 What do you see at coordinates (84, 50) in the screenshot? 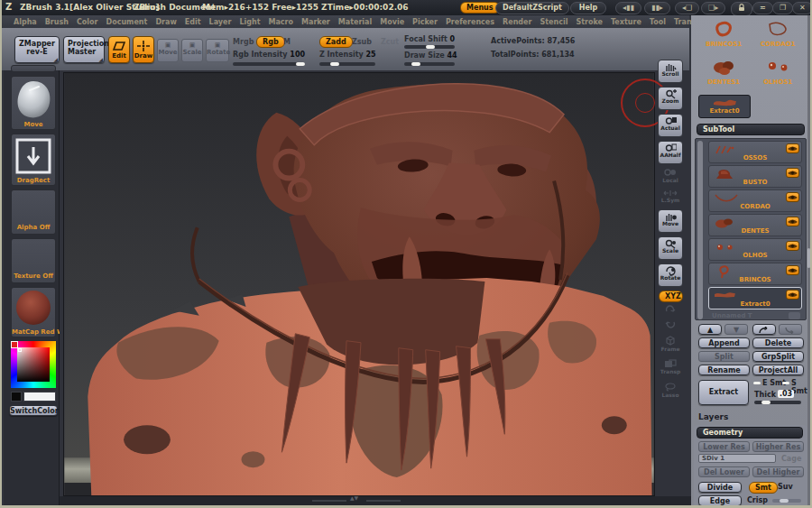
I see `projection-master-button: ProjectionMaster ◢` at bounding box center [84, 50].